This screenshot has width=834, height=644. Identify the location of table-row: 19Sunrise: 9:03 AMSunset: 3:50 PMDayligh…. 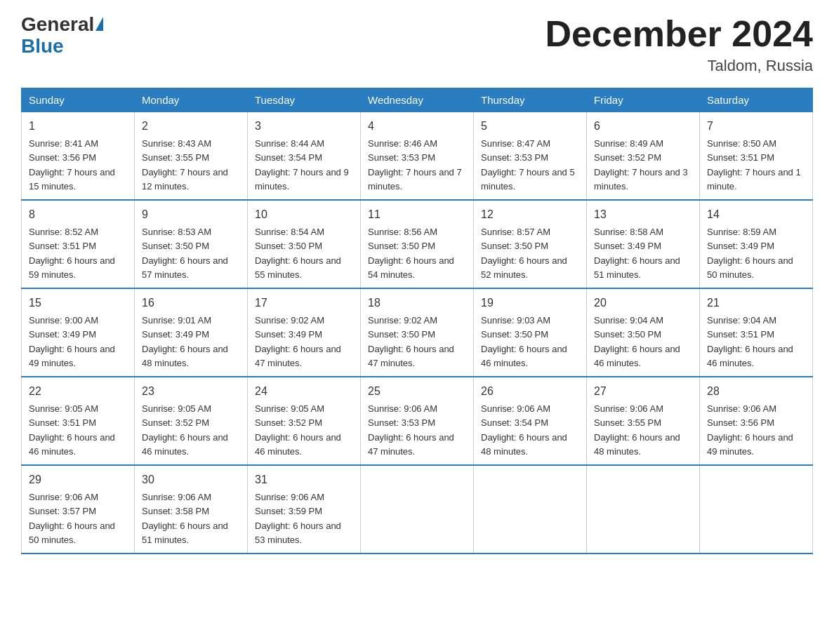
(531, 333).